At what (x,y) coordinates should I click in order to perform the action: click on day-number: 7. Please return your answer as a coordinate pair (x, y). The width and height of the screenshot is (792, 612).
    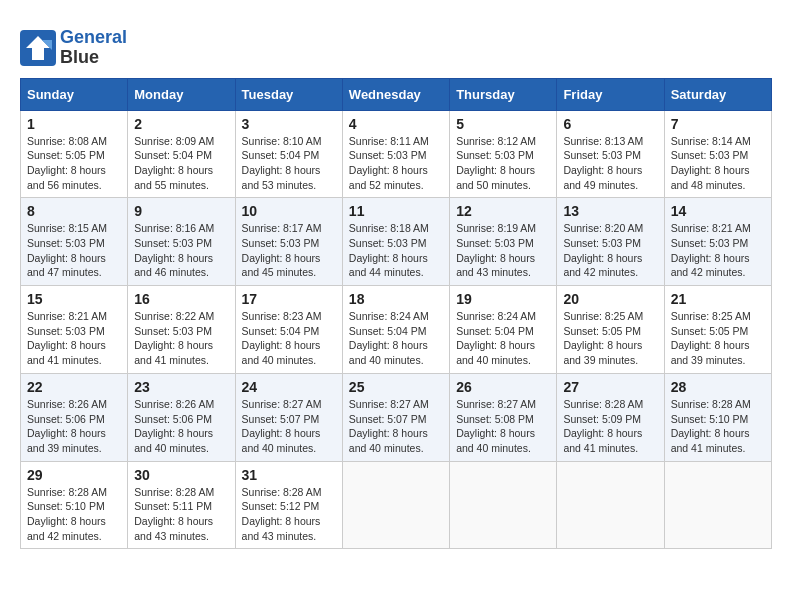
    Looking at the image, I should click on (718, 124).